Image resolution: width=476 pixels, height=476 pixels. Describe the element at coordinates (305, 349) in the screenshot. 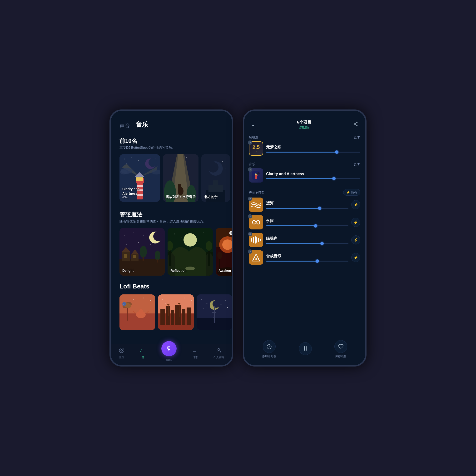

I see `play-pause-button: ⏸` at that location.